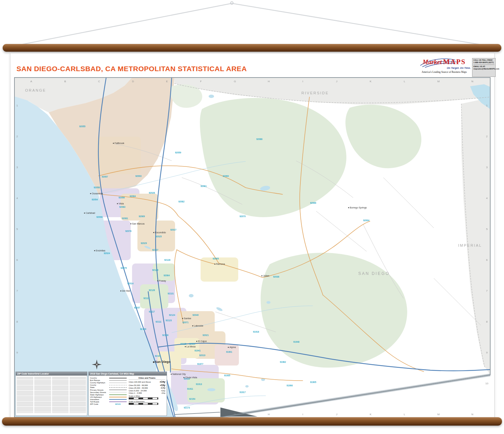 This screenshot has width=504, height=434. What do you see at coordinates (313, 203) in the screenshot?
I see `zip-label: 92066` at bounding box center [313, 203].